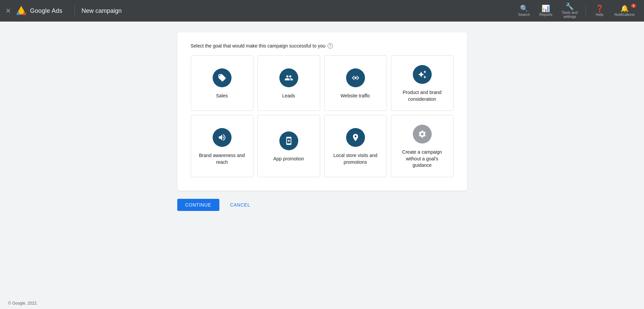 Image resolution: width=644 pixels, height=309 pixels. I want to click on leads-icon, so click(289, 78).